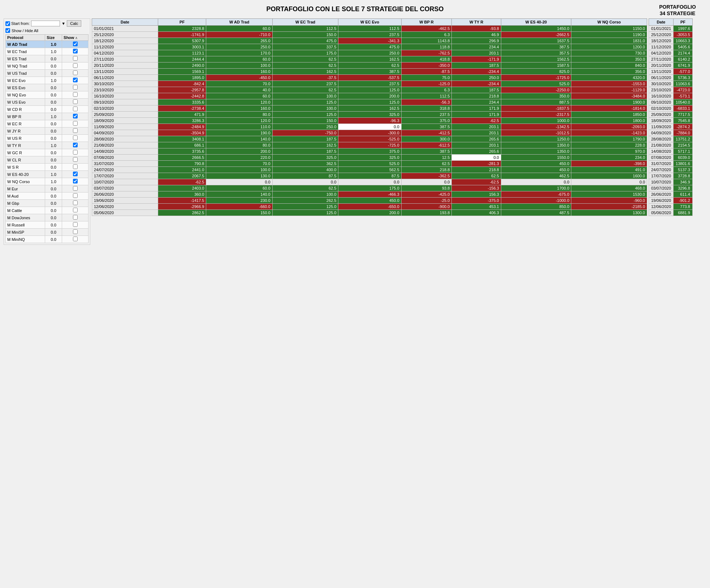 The image size is (710, 588). Describe the element at coordinates (683, 133) in the screenshot. I see `right-pf-cell: -7884.0` at that location.